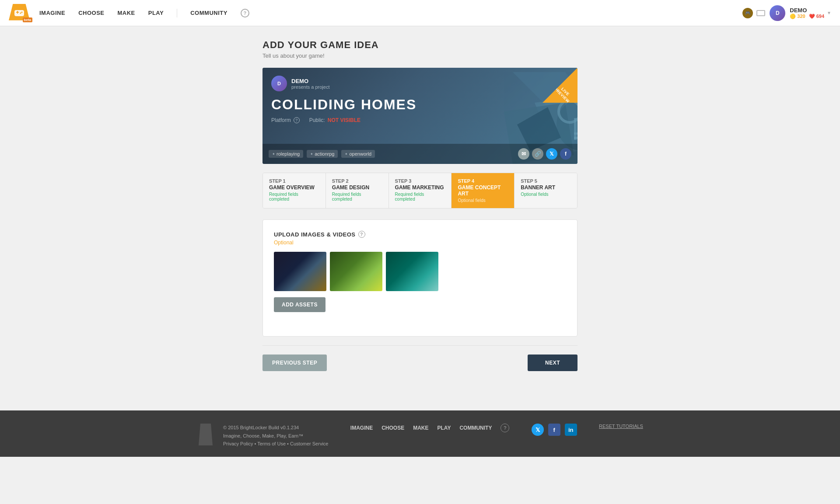  I want to click on terms-link: Terms of Use, so click(271, 444).